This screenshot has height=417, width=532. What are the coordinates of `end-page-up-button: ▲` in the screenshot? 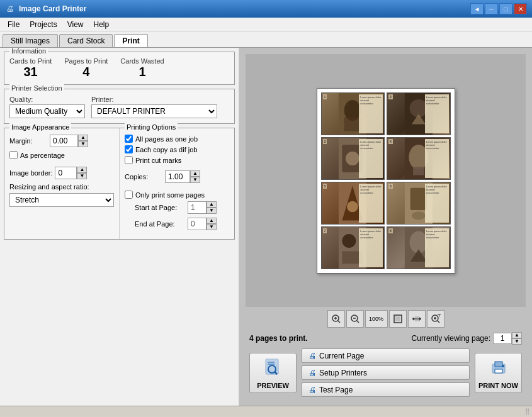 It's located at (212, 221).